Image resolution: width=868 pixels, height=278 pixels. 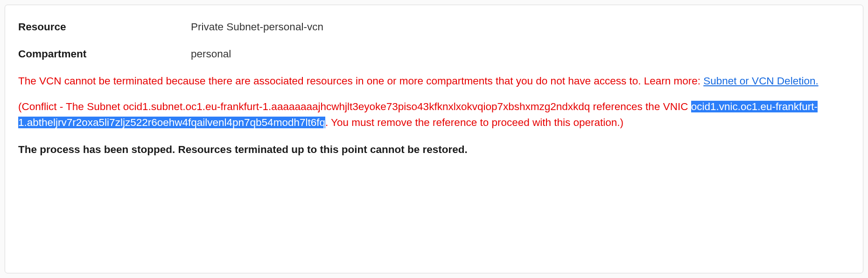 I want to click on compartment-row: Compartment personal, so click(x=434, y=54).